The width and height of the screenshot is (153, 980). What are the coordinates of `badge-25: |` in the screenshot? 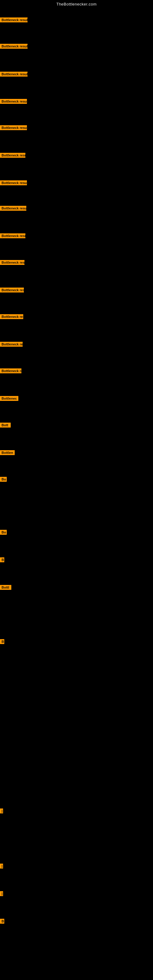 It's located at (2, 894).